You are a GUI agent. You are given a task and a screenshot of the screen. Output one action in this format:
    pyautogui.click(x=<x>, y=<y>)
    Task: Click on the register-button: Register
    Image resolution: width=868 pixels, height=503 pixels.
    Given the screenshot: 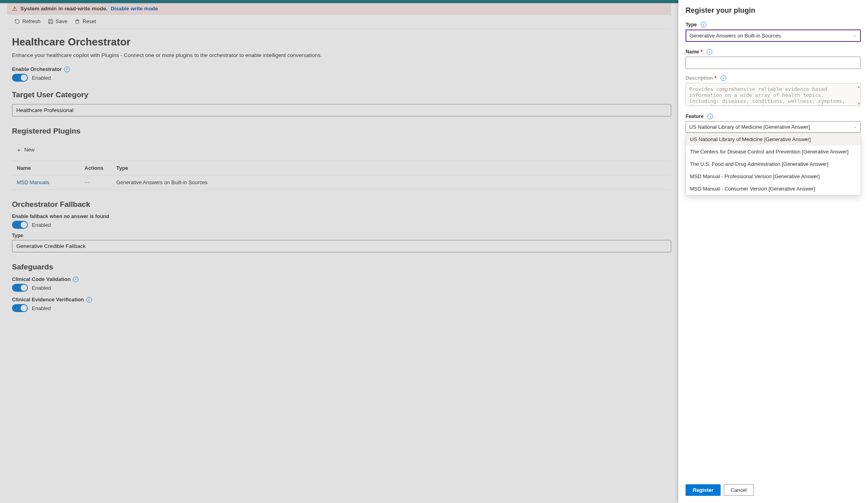 What is the action you would take?
    pyautogui.click(x=703, y=490)
    